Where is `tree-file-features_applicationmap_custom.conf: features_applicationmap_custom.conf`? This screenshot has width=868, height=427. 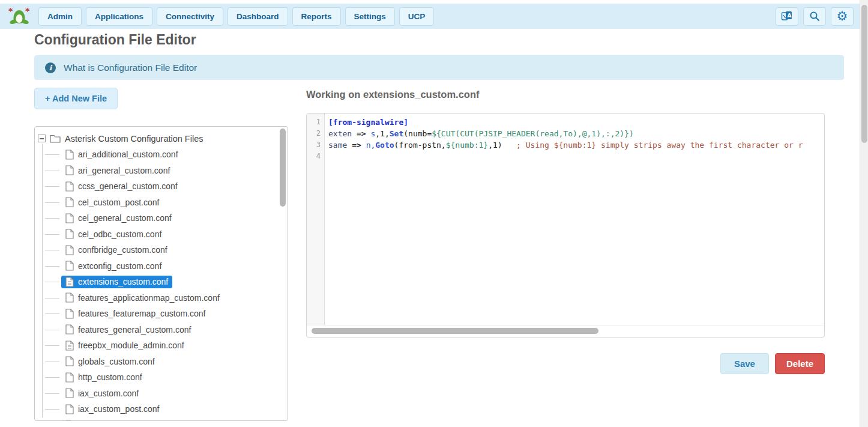
tree-file-features_applicationmap_custom.conf: features_applicationmap_custom.conf is located at coordinates (163, 298).